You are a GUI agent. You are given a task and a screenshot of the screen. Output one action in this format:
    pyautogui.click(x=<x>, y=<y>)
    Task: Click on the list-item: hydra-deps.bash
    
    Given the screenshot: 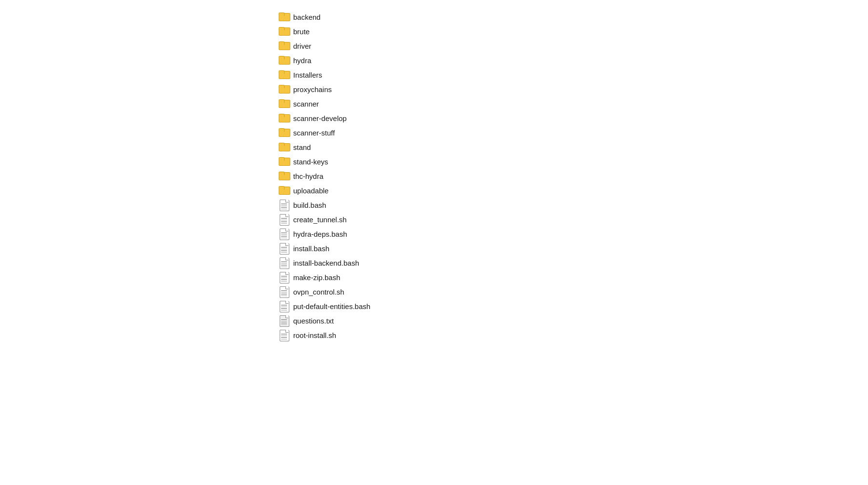 What is the action you would take?
    pyautogui.click(x=571, y=234)
    